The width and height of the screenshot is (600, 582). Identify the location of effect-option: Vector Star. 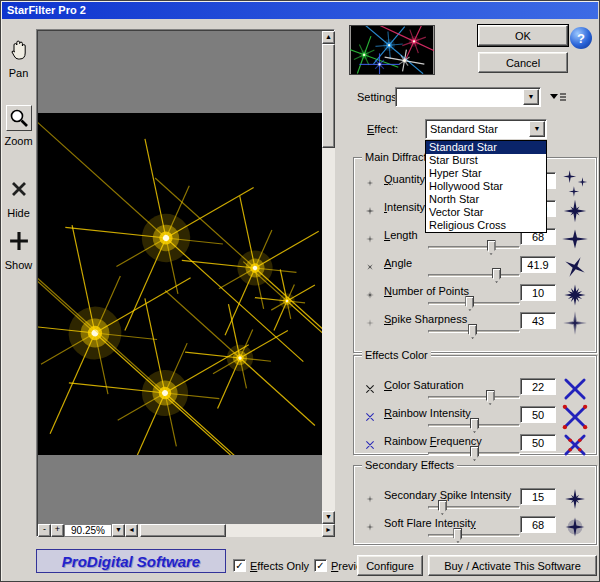
(486, 212).